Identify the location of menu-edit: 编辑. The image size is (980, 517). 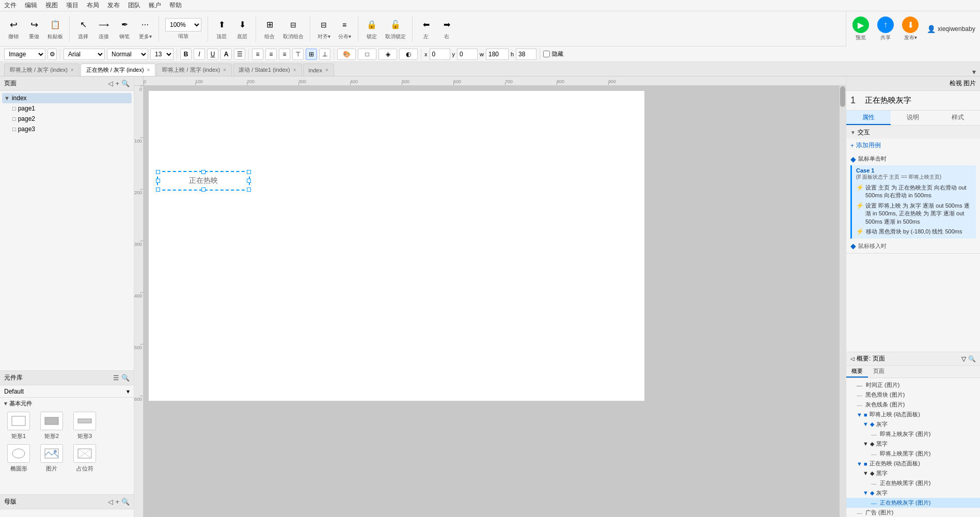
(31, 5).